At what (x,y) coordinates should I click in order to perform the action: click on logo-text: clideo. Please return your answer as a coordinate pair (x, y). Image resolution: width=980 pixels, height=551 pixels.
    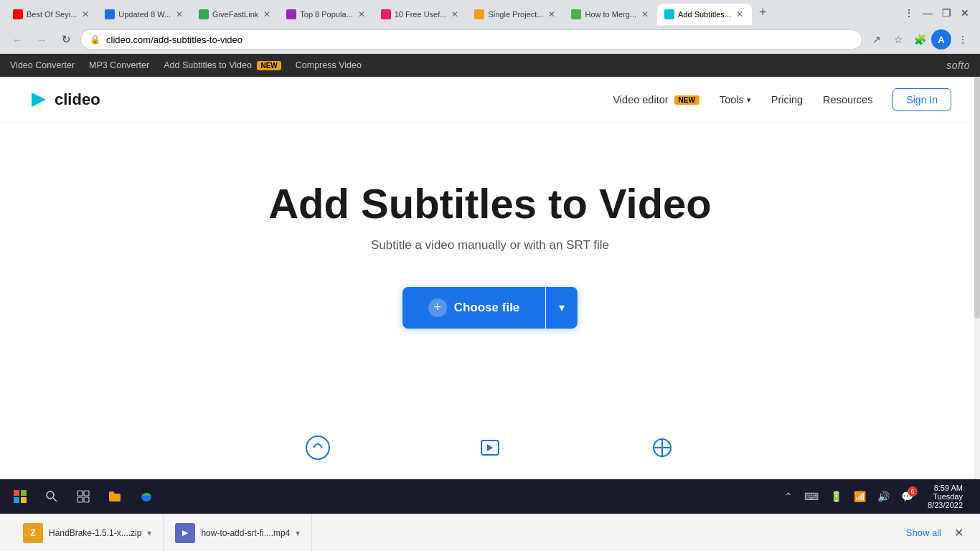
    Looking at the image, I should click on (77, 100).